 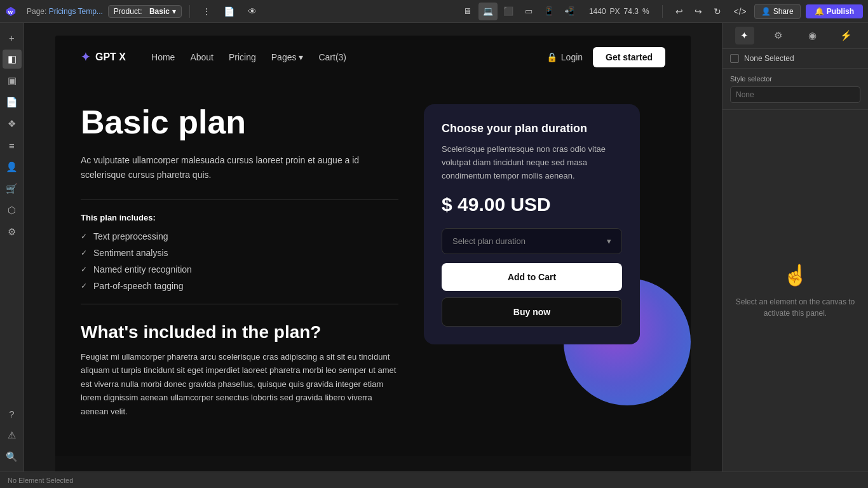 I want to click on alerts-btn: ⚠, so click(x=12, y=435).